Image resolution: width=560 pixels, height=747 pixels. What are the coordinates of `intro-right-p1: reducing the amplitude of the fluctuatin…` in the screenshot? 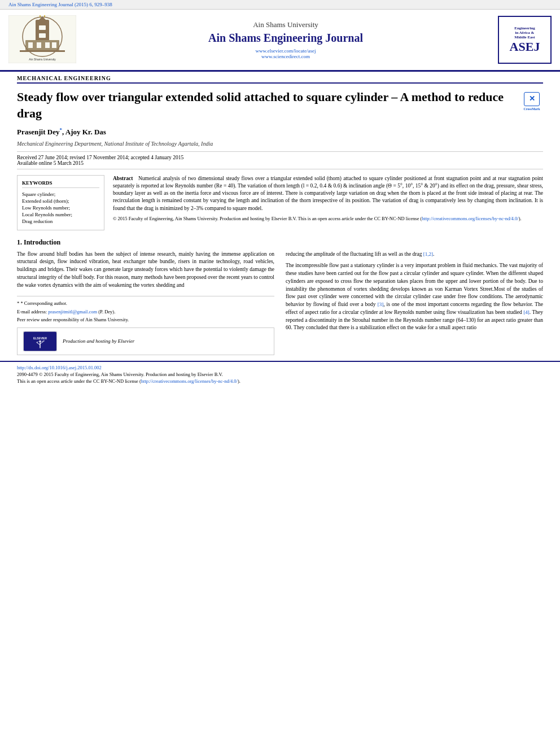 It's located at (414, 255).